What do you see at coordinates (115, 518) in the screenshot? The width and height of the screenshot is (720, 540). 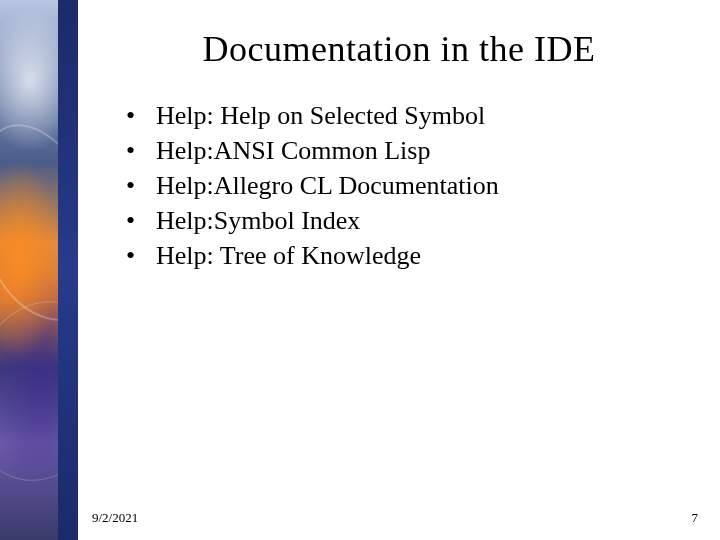 I see `footer-date: 9/2/2021` at bounding box center [115, 518].